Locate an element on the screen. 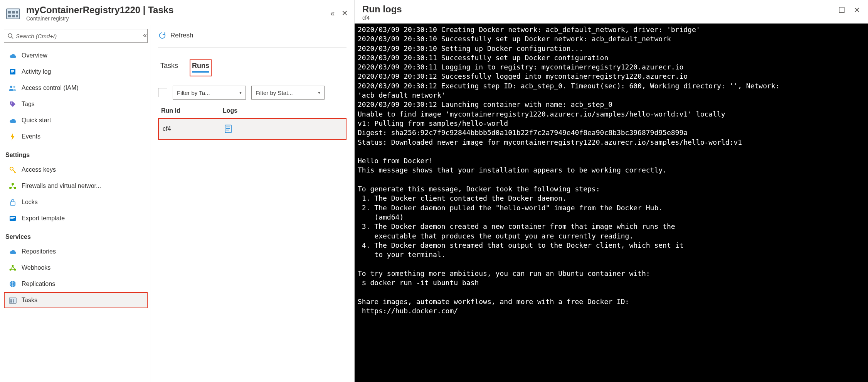 The image size is (868, 382). sidebar-item-firewalls: Firewalls and virtual networ... is located at coordinates (76, 186).